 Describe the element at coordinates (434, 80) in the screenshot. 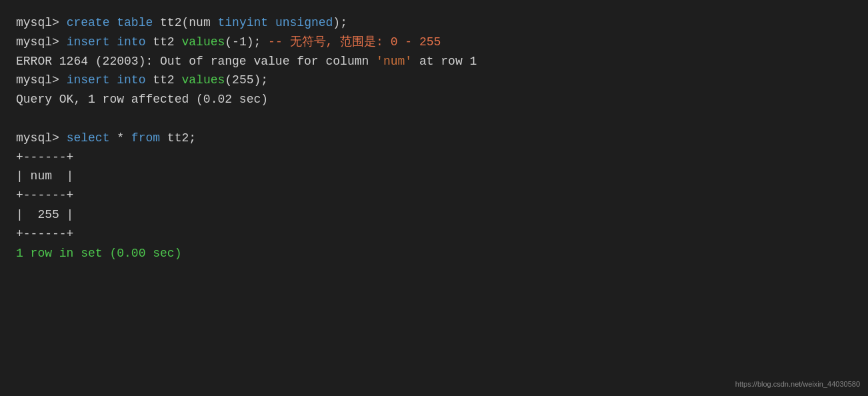

I see `terminal-line-line4: mysql> insert into tt2 values(255);` at that location.